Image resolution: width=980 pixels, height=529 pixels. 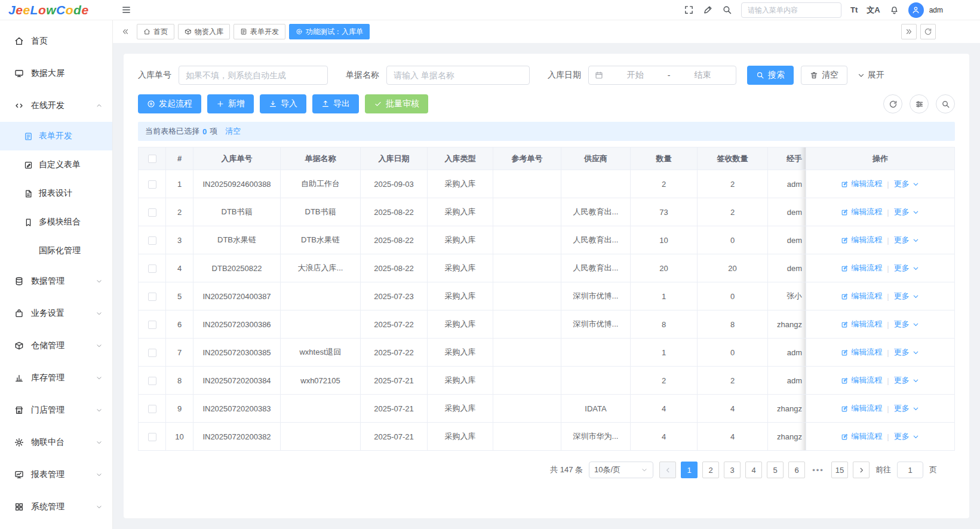 What do you see at coordinates (56, 410) in the screenshot?
I see `sidebar-item: 门店管理` at bounding box center [56, 410].